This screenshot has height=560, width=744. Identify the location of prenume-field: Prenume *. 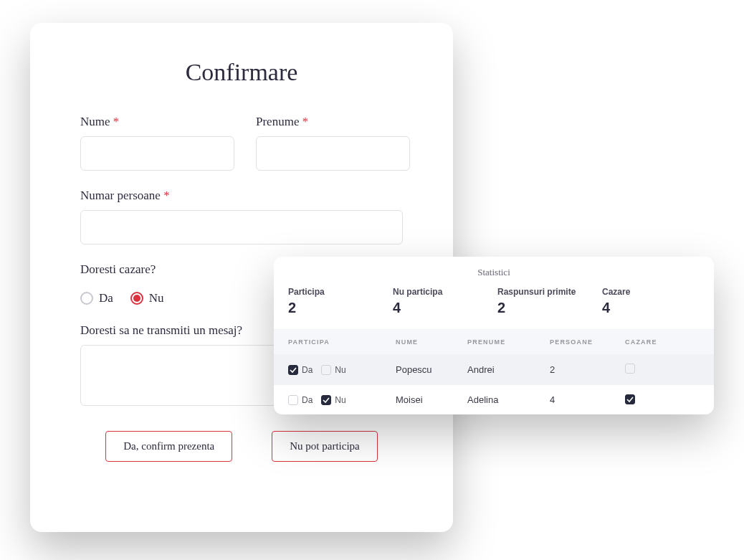
(333, 143).